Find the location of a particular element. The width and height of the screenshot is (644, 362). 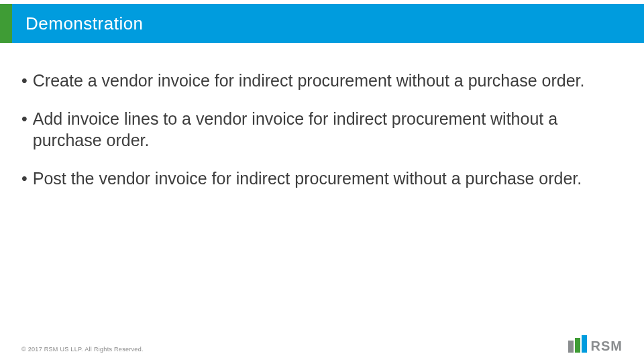

bullet-text: Post the vendor invoice for indirect pro… is located at coordinates (327, 178).